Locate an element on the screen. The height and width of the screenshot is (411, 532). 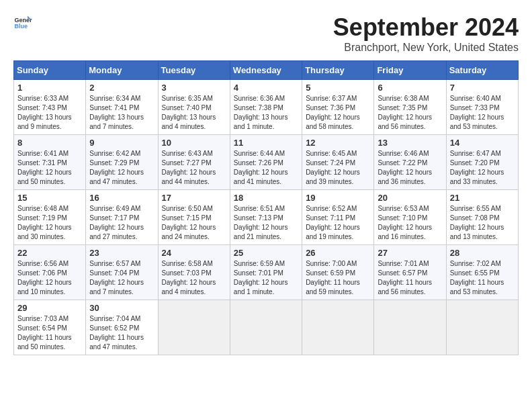
calendar-cell: 1 Sunrise: 6:33 AM Sunset: 7:43 PM Dayli… is located at coordinates (50, 107).